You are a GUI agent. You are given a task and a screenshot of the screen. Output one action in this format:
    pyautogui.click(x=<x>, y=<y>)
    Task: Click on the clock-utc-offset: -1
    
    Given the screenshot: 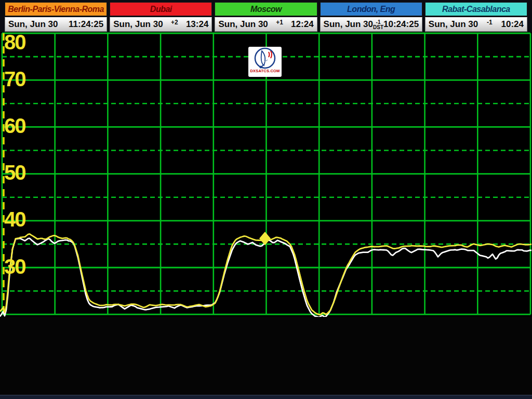 What is the action you would take?
    pyautogui.click(x=489, y=22)
    